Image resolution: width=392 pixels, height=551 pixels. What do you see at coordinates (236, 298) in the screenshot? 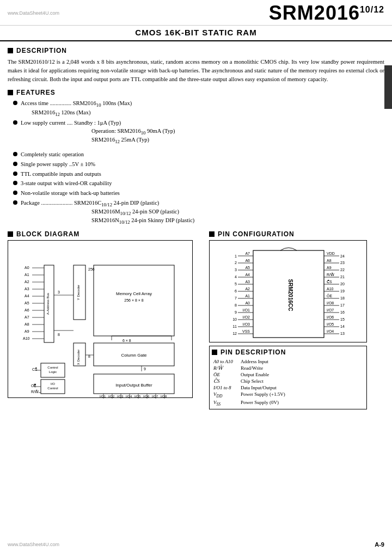
I see `svg-text: 7` at bounding box center [236, 298].